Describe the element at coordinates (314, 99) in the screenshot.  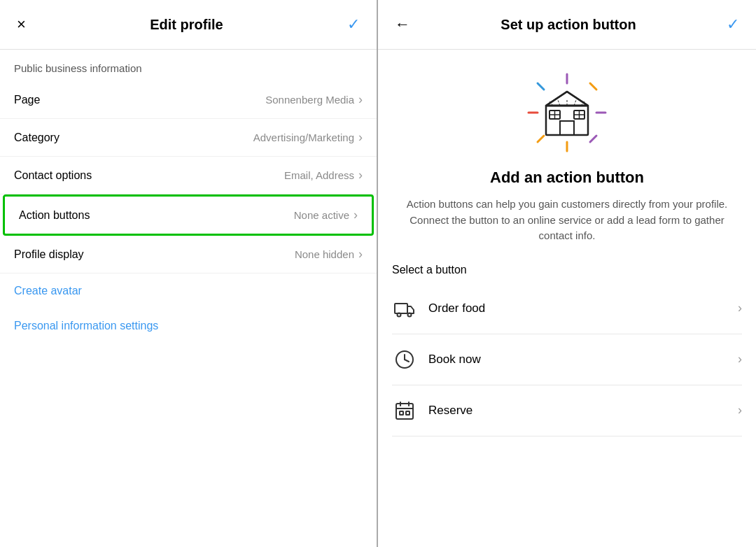
I see `page-value: Sonnenberg Media ›` at that location.